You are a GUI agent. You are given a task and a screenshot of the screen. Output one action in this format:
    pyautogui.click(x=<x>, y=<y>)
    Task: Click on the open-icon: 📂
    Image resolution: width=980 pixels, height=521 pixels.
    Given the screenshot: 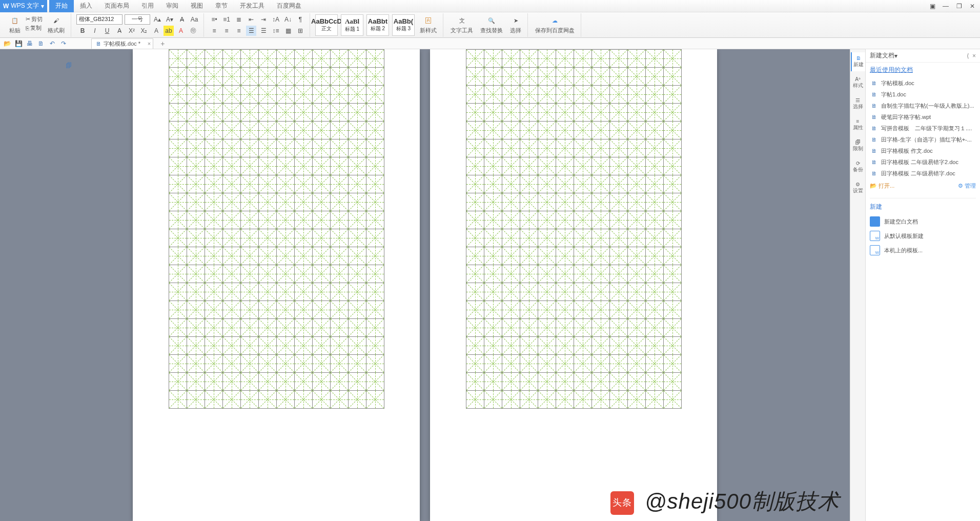 What is the action you would take?
    pyautogui.click(x=7, y=44)
    